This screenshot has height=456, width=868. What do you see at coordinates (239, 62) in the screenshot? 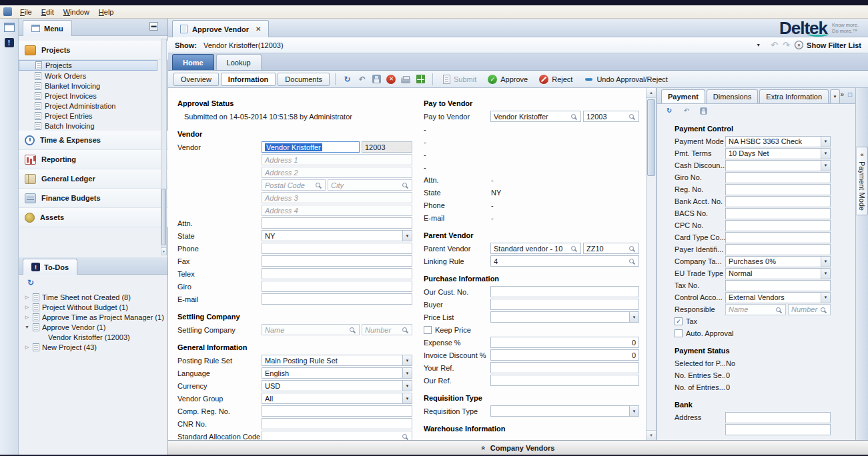
I see `tab-lookup: Lookup` at bounding box center [239, 62].